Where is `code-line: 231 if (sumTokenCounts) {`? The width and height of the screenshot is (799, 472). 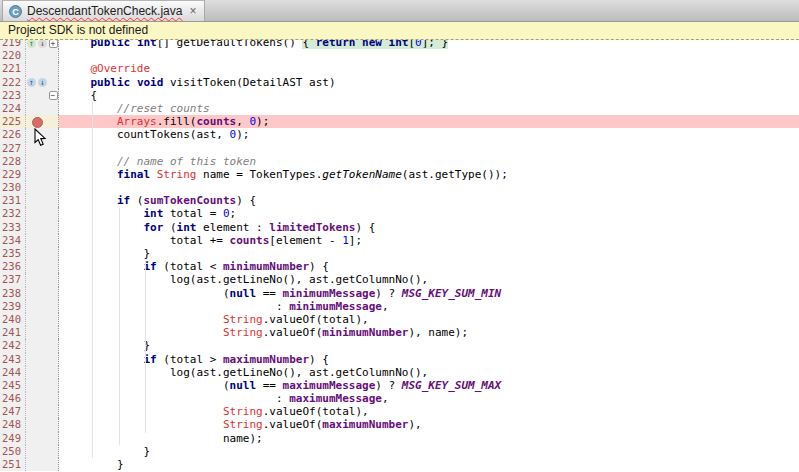
code-line: 231 if (sumTokenCounts) { is located at coordinates (400, 200).